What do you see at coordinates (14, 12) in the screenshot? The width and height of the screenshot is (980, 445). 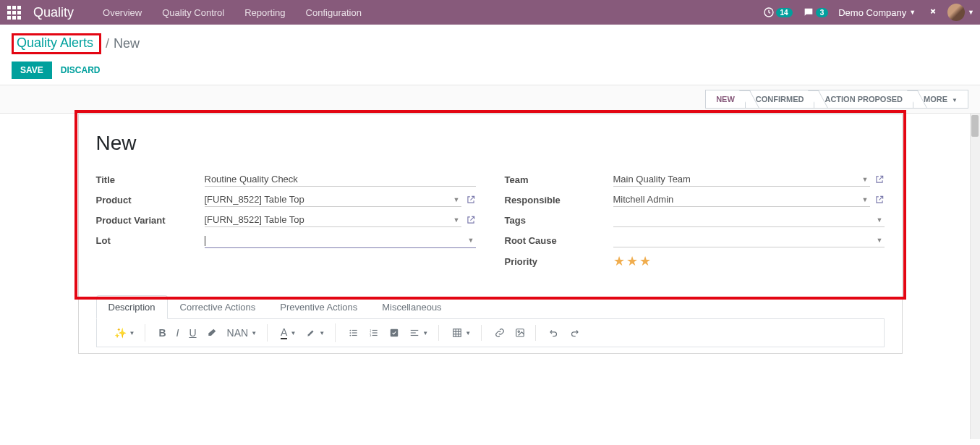 I see `apps-icon` at bounding box center [14, 12].